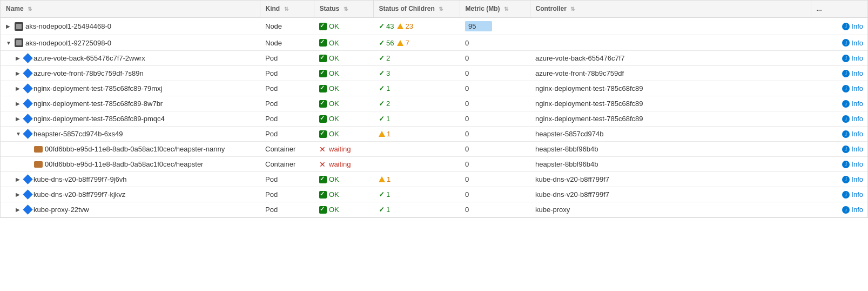  I want to click on children-ok-count: ✓ 1, so click(385, 89).